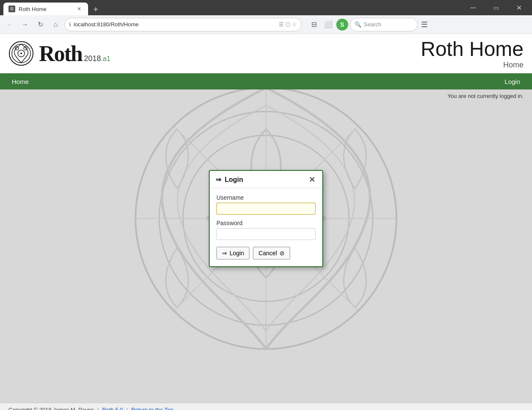 Image resolution: width=532 pixels, height=410 pixels. I want to click on new-tab-button: +, so click(96, 9).